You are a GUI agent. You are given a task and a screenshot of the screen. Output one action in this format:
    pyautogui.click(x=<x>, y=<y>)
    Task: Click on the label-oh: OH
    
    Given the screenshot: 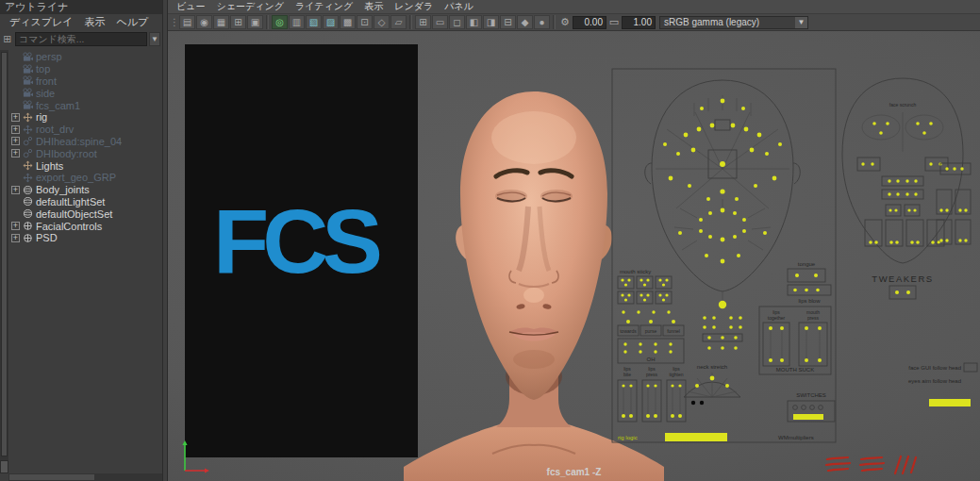 What is the action you would take?
    pyautogui.click(x=651, y=359)
    